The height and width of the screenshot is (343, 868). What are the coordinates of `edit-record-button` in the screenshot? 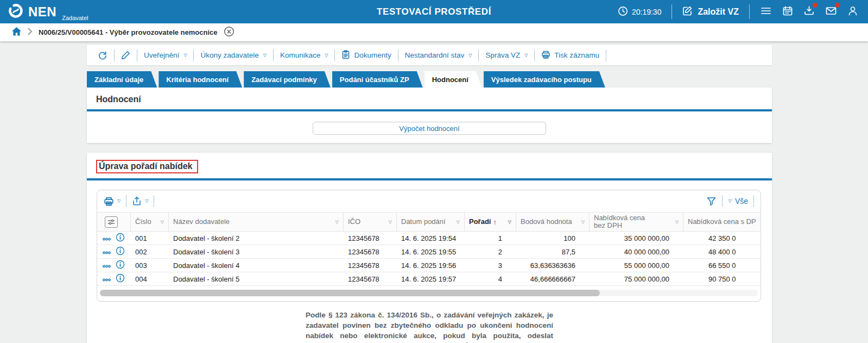 It's located at (126, 55).